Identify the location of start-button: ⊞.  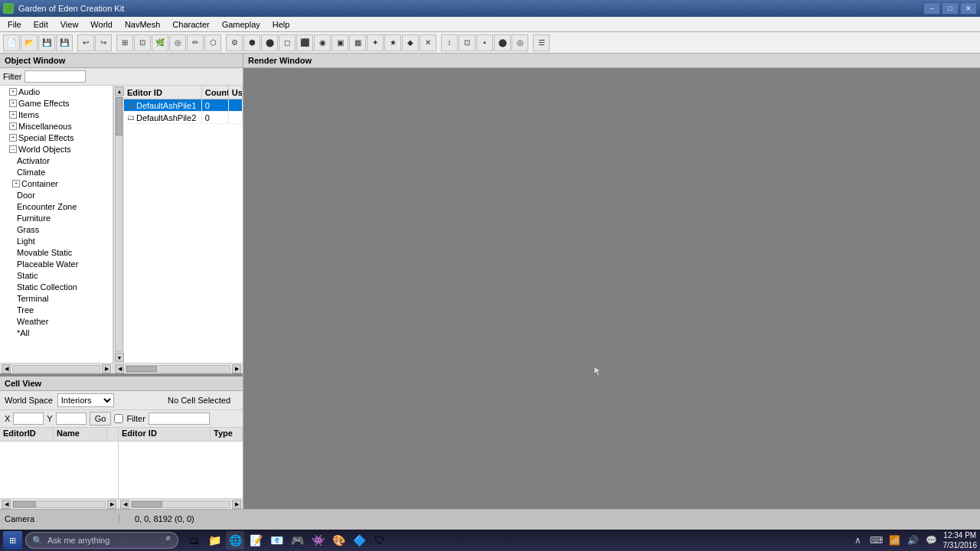
(12, 540).